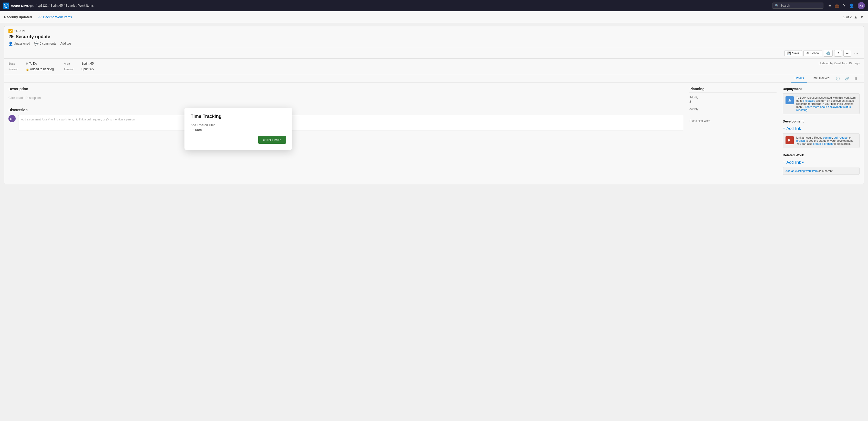 This screenshot has width=868, height=421. What do you see at coordinates (346, 123) in the screenshot?
I see `discussion-input-row: KT Add a comment. Use # to link a work i…` at bounding box center [346, 123].